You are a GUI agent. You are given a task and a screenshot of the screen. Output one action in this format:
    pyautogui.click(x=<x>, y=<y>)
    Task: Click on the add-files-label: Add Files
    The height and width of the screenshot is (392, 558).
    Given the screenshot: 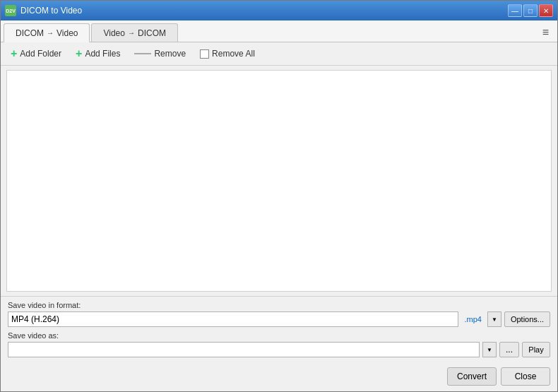 What is the action you would take?
    pyautogui.click(x=102, y=54)
    